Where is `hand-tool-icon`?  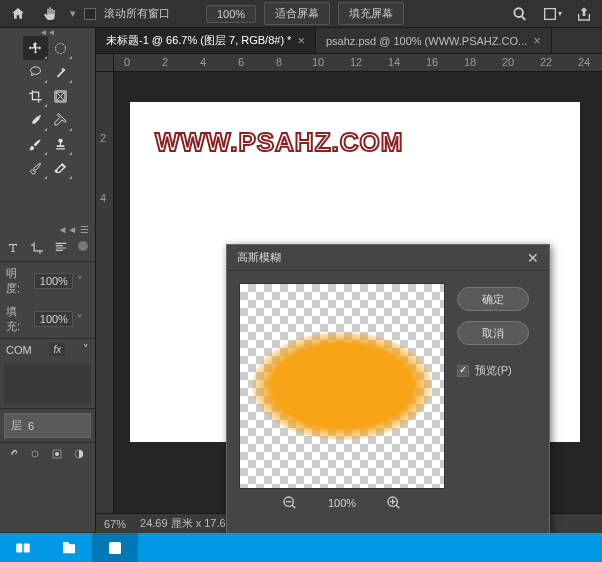 hand-tool-icon is located at coordinates (50, 14).